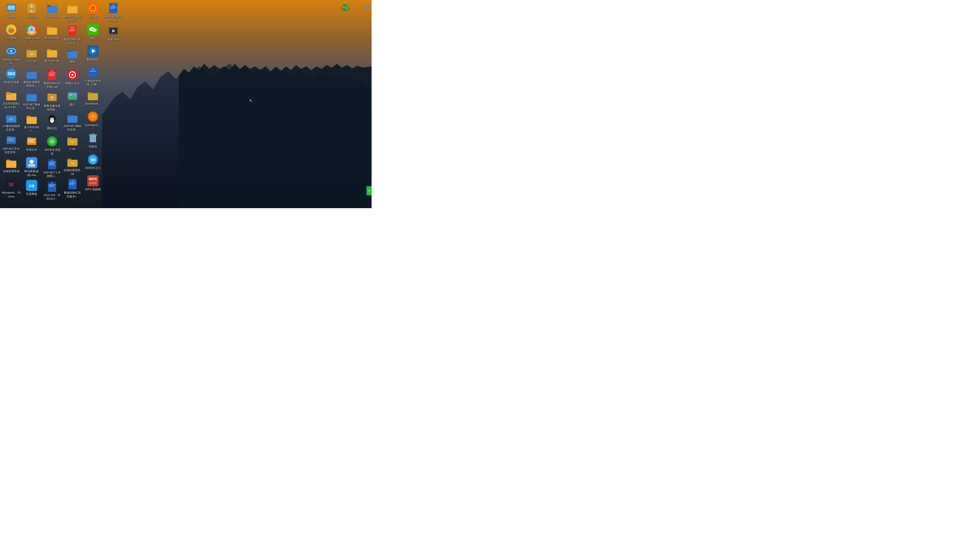 The height and width of the screenshot is (551, 980). What do you see at coordinates (52, 33) in the screenshot?
I see `icon-aspnet-based2: 基于ASP.NET...` at bounding box center [52, 33].